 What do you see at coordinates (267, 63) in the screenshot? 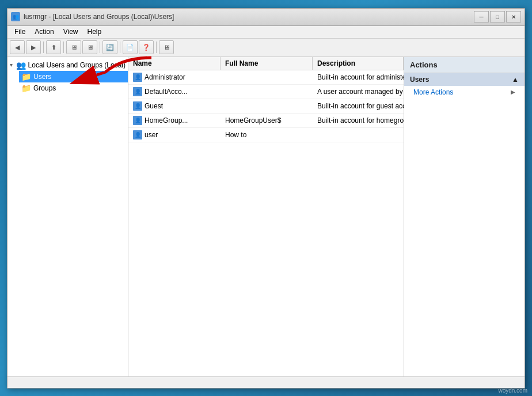
I see `col-fullname-header: Full Name` at bounding box center [267, 63].